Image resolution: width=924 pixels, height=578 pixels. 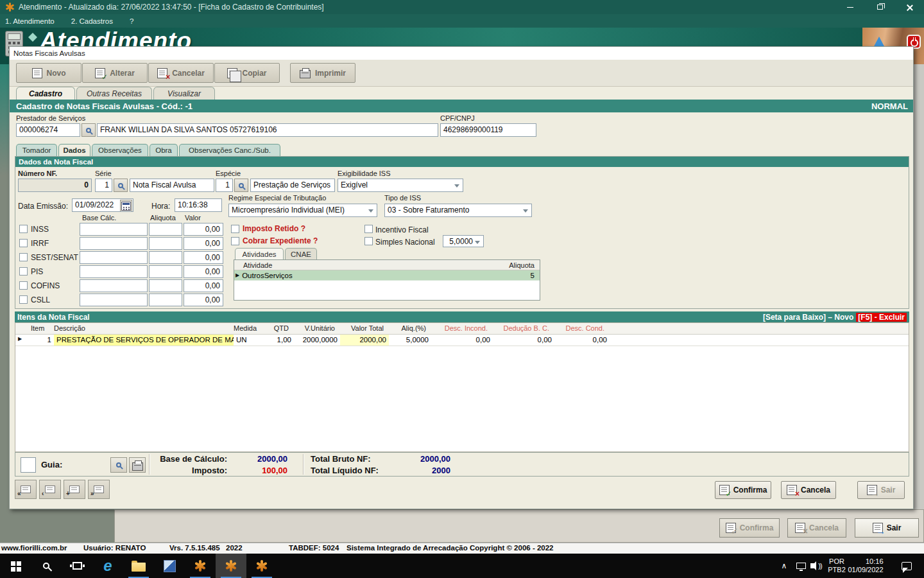 What do you see at coordinates (49, 73) in the screenshot?
I see `novo-button: Novo` at bounding box center [49, 73].